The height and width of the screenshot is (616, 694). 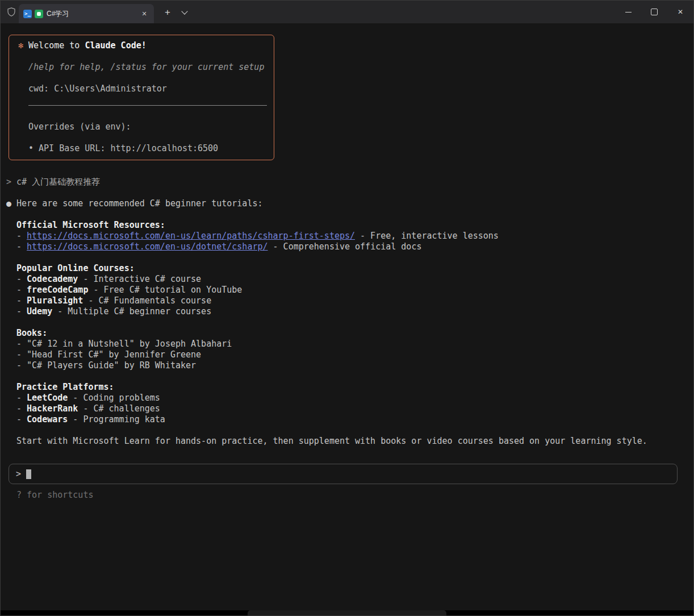 What do you see at coordinates (91, 225) in the screenshot?
I see `emphasized-text: Official Microsoft Resources:` at bounding box center [91, 225].